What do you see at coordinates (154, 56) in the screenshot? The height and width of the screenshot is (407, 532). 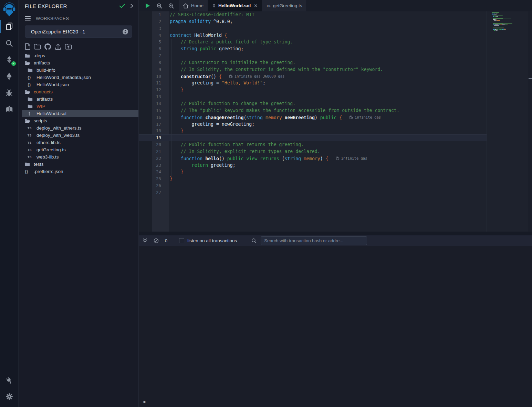 I see `line-number: 7` at bounding box center [154, 56].